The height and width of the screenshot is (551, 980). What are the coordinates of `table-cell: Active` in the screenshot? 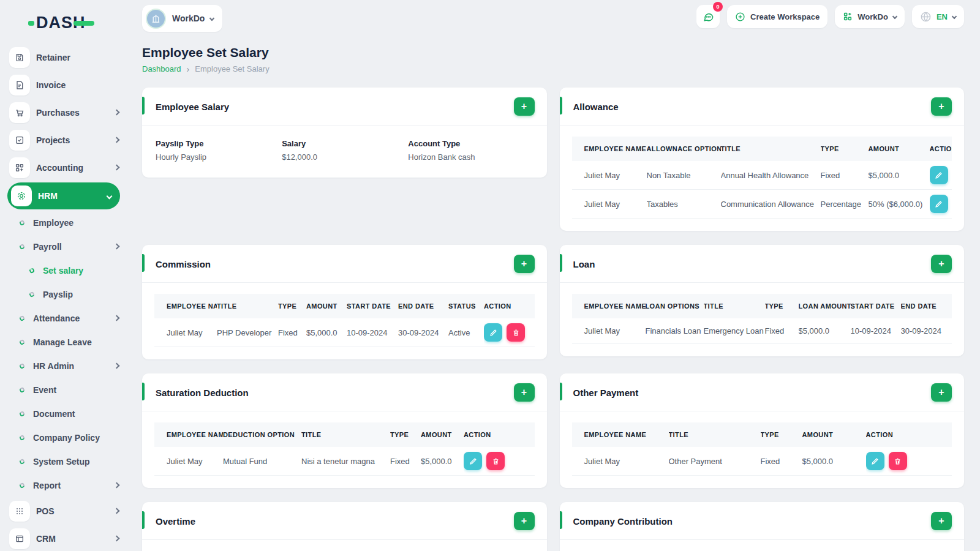 It's located at (466, 333).